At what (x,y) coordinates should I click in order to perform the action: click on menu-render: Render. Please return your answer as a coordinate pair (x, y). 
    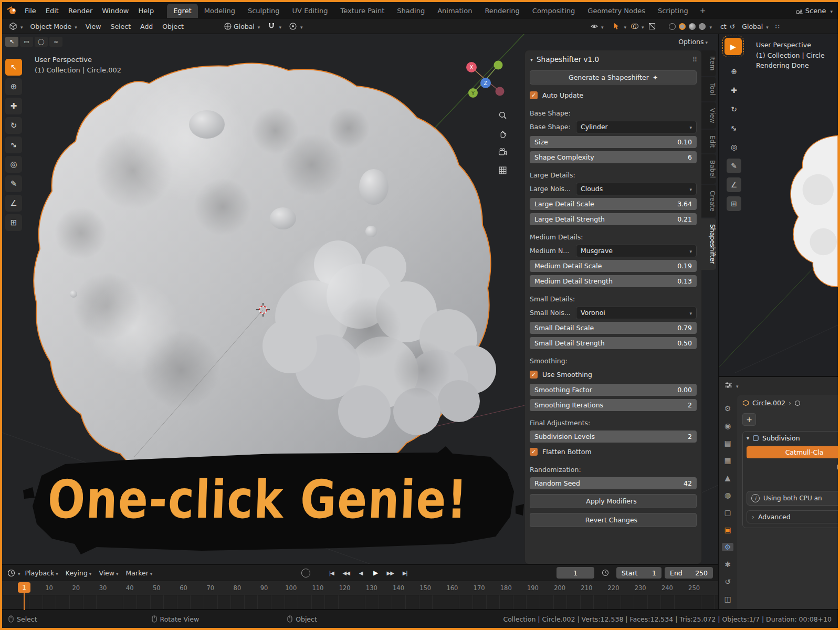
    Looking at the image, I should click on (80, 10).